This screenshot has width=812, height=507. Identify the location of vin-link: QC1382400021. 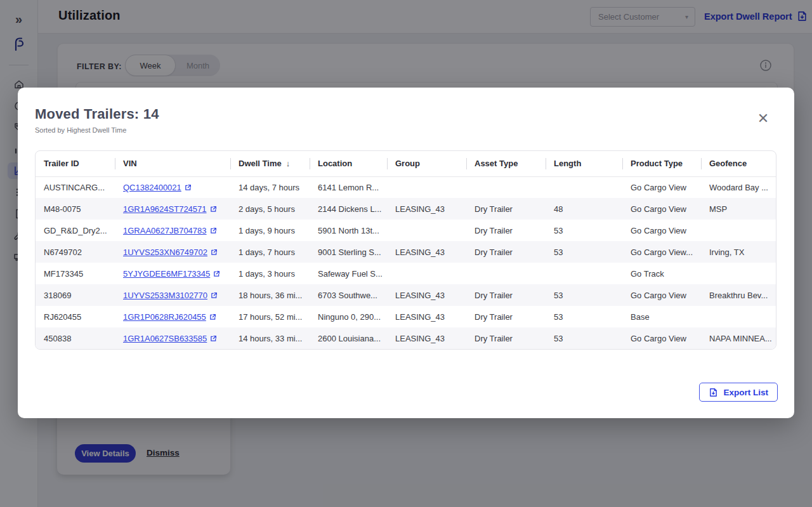
(157, 188).